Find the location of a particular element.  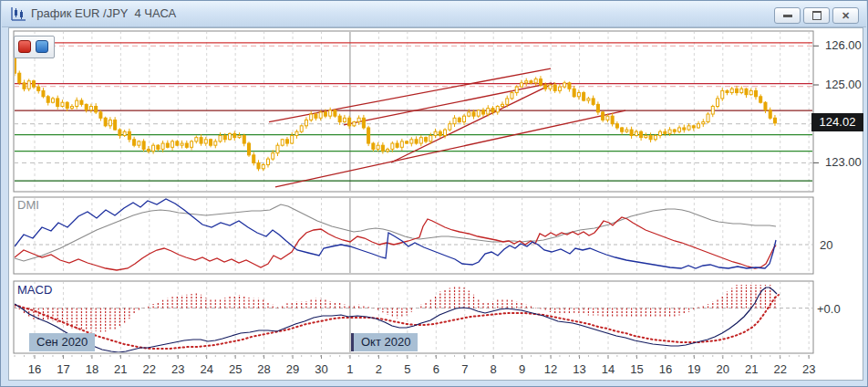

current-price-badge: 124.02 is located at coordinates (837, 122).